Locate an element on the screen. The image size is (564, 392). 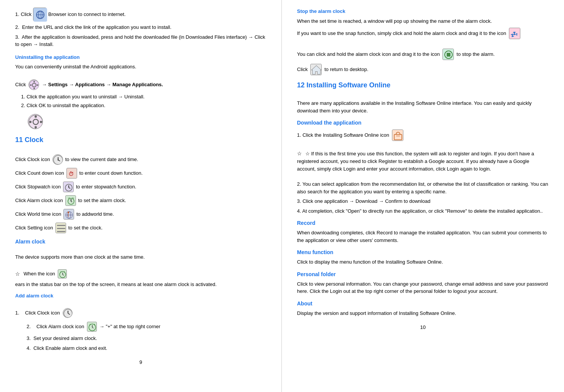
browser-icon is located at coordinates (40, 14).